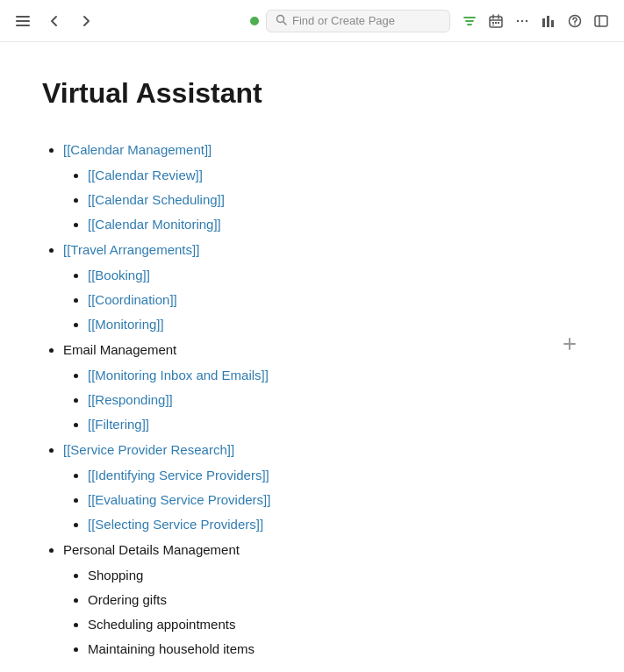  I want to click on list-item: Ordering gifts, so click(335, 600).